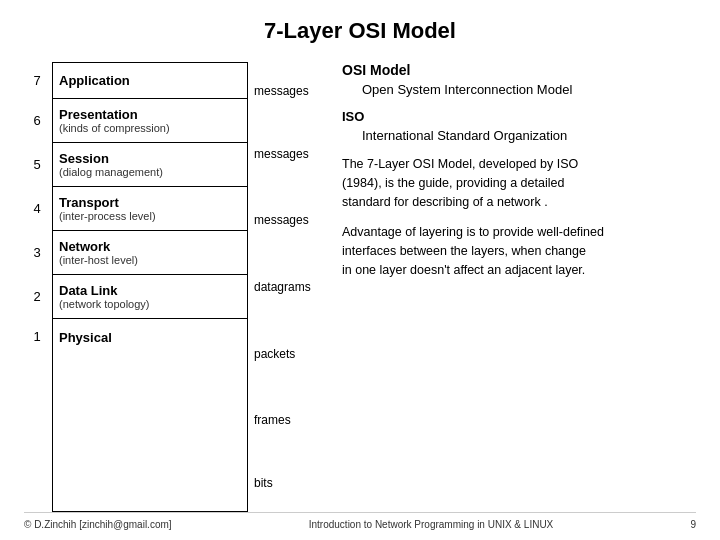  What do you see at coordinates (519, 183) in the screenshot?
I see `description-1: The 7-Layer OSI Model, developed by ISO …` at bounding box center [519, 183].